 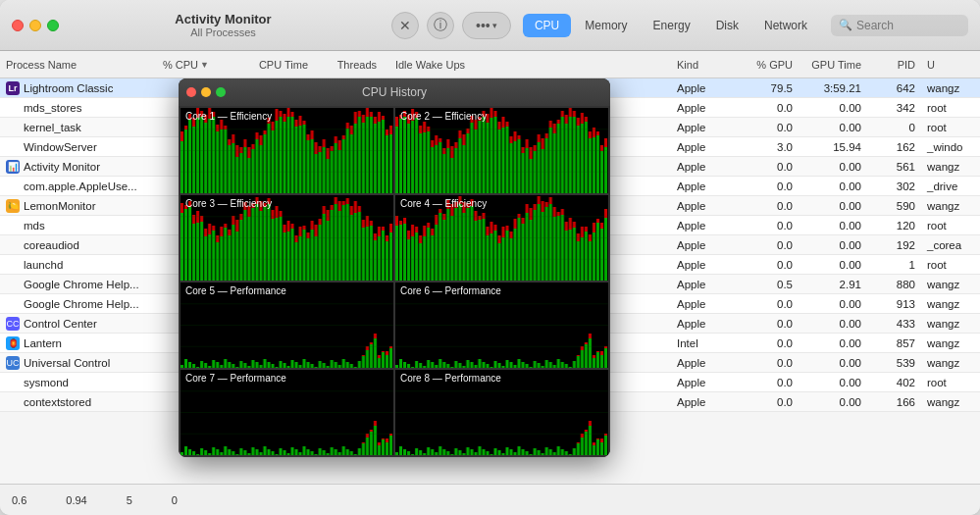 What do you see at coordinates (700, 65) in the screenshot?
I see `col-header-kind: Kind` at bounding box center [700, 65].